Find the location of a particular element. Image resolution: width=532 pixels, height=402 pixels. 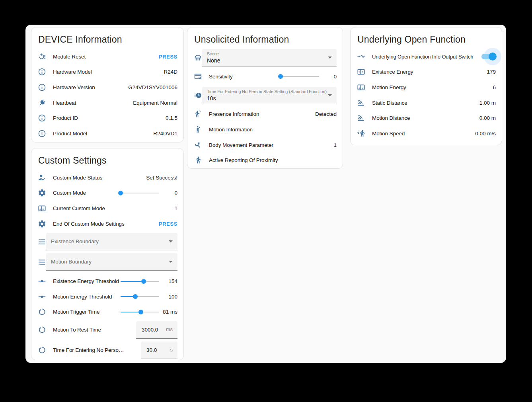

row-label: Active Reporting Of Proximity is located at coordinates (273, 160).